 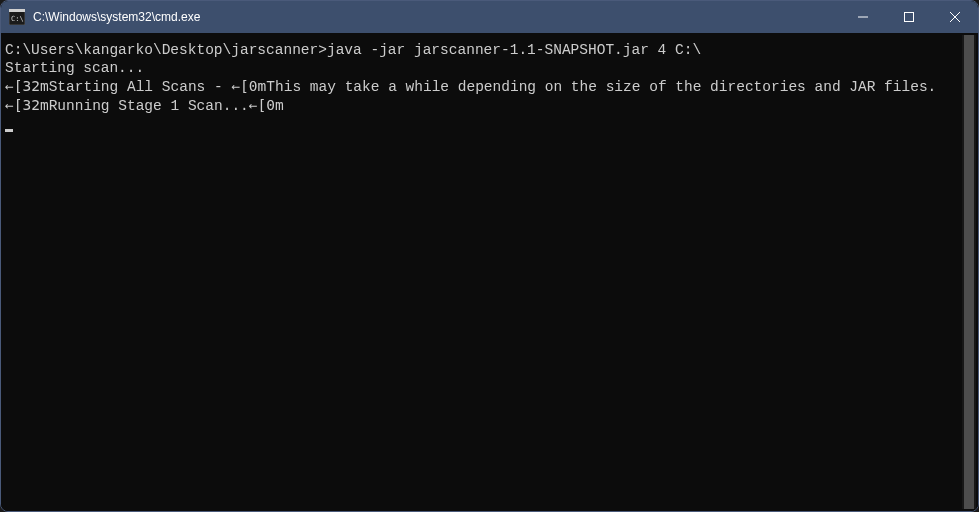 What do you see at coordinates (482, 106) in the screenshot?
I see `terminal-line: ←[32mRunning Stage 1 Scan...←[0m` at bounding box center [482, 106].